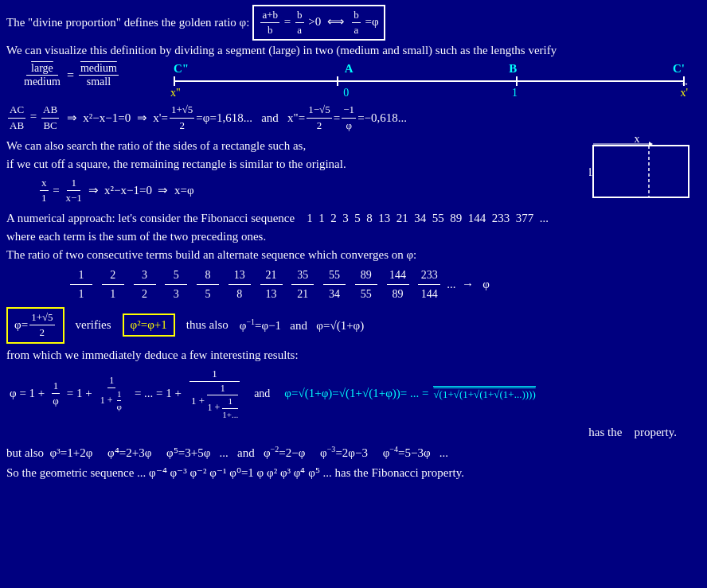 The image size is (707, 588). I want to click on fib-ratio-55-34: 55 34, so click(334, 285).